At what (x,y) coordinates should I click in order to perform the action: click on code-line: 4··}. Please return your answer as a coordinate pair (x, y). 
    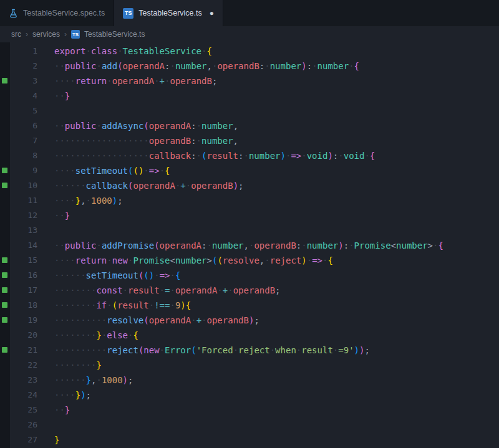
    Looking at the image, I should click on (250, 96).